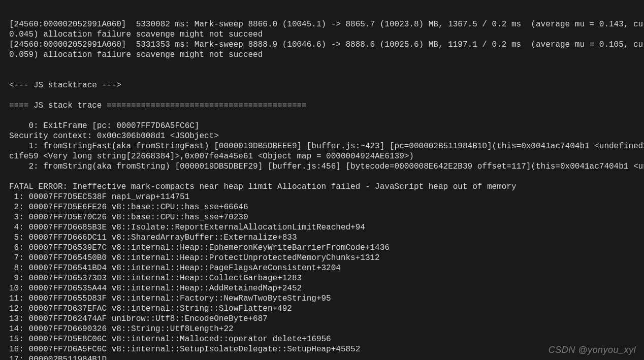 This screenshot has width=644, height=360. What do you see at coordinates (327, 35) in the screenshot?
I see `terminal-line: 0.045) allocation failure scavenge might…` at bounding box center [327, 35].